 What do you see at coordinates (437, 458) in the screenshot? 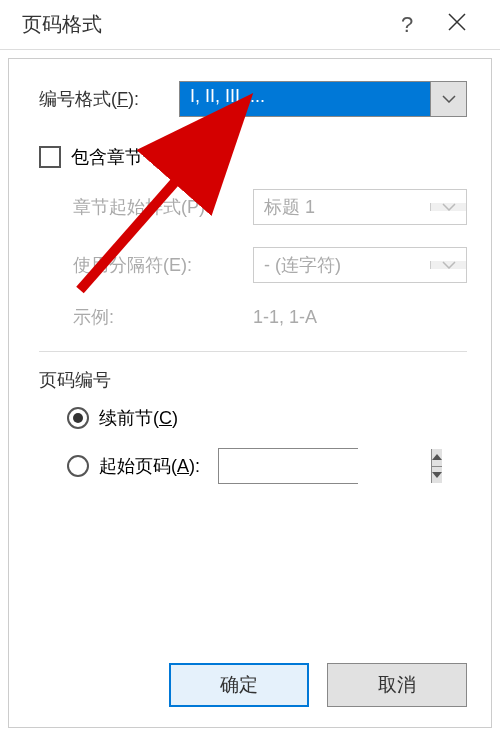
I see `spinner-up-button` at bounding box center [437, 458].